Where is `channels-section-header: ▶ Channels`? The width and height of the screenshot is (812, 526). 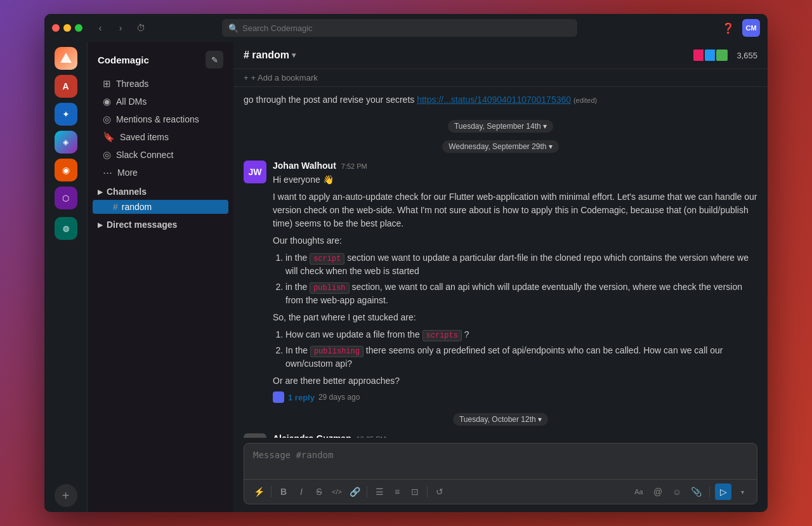 channels-section-header: ▶ Channels is located at coordinates (160, 190).